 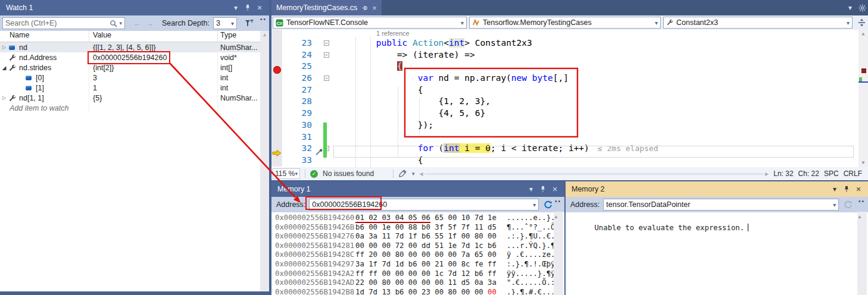 What do you see at coordinates (570, 149) in the screenshot?
I see `code-line-32: 32− for (int i = 0; i < iterate; i++)≤ 2…` at bounding box center [570, 149].